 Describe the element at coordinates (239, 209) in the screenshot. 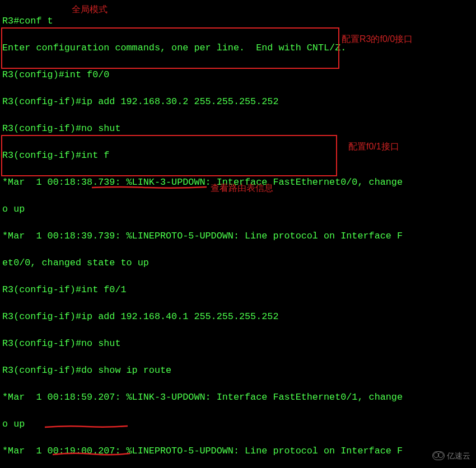

I see `terminal-line: o up` at that location.